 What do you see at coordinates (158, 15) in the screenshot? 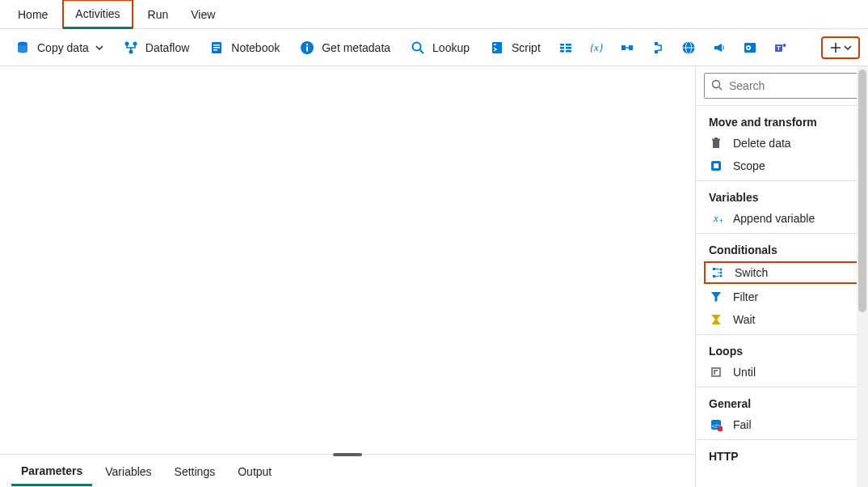
I see `tab-run: Run` at bounding box center [158, 15].